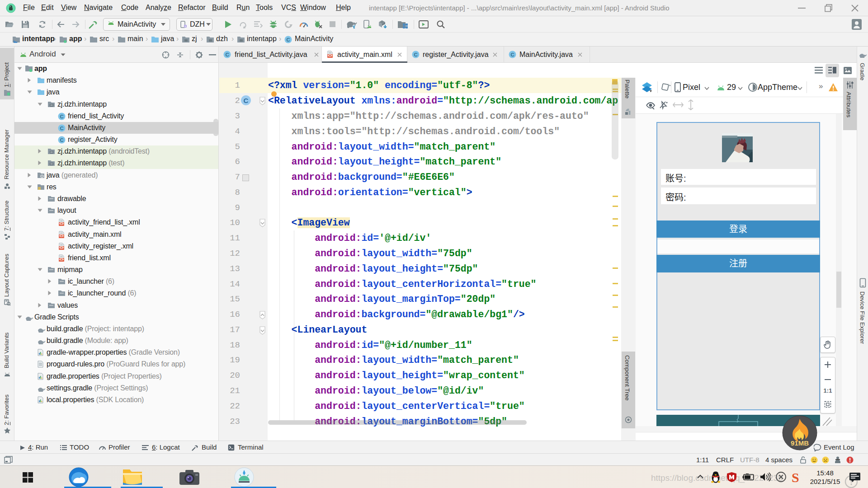 The image size is (868, 488). What do you see at coordinates (800, 443) in the screenshot?
I see `svg-text: 91MB` at bounding box center [800, 443].